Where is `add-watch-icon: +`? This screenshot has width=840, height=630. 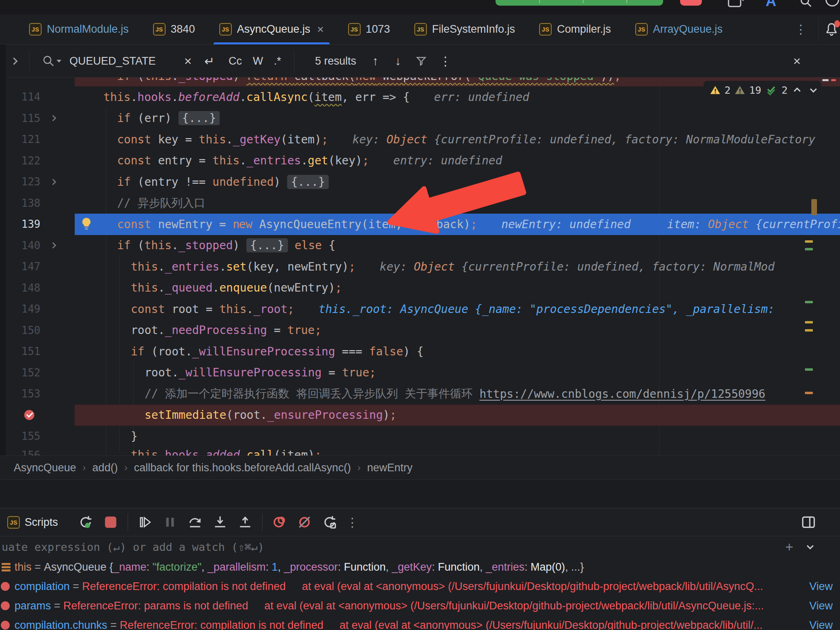 add-watch-icon: + is located at coordinates (789, 547).